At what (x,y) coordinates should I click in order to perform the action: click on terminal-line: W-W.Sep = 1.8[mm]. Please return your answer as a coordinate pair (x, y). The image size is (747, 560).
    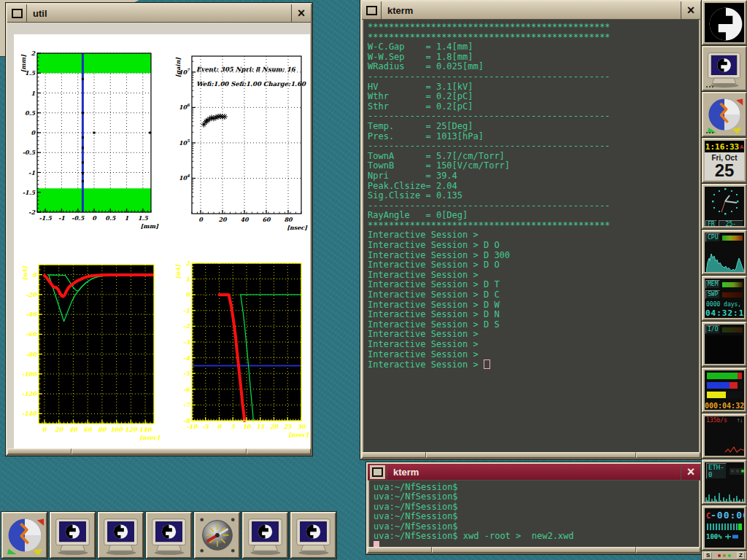
    Looking at the image, I should click on (533, 58).